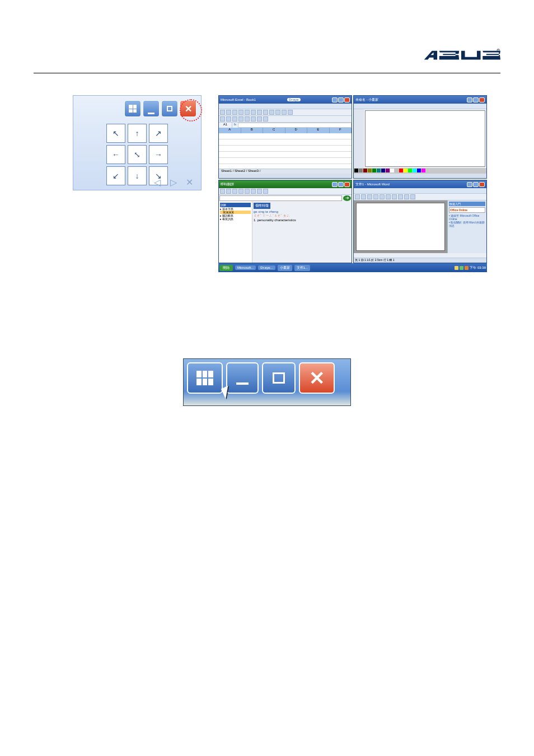 The image size is (534, 756). I want to click on dreye-badge: Dr.eye, so click(293, 100).